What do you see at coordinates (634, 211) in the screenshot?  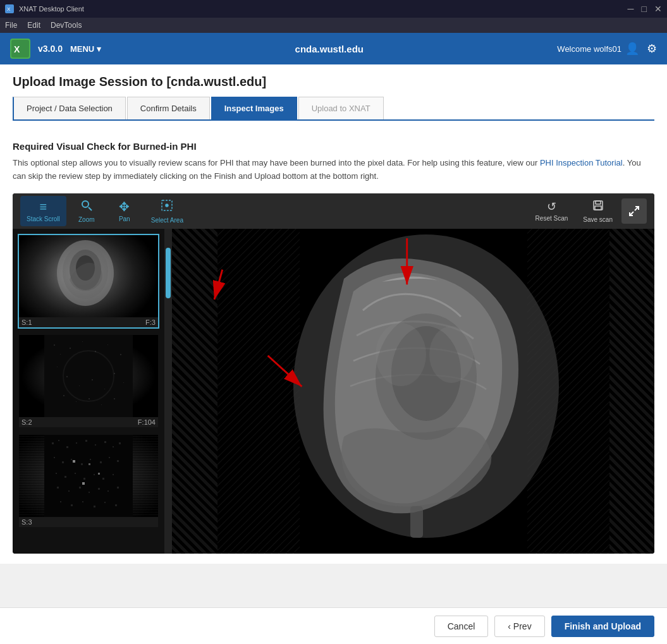 I see `expand-viewer-button` at bounding box center [634, 211].